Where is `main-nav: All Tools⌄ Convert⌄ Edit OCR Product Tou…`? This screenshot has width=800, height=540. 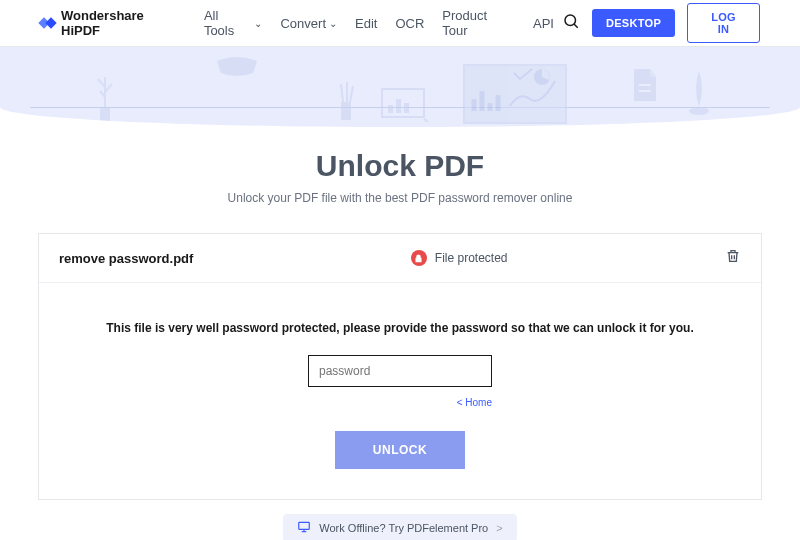 main-nav: All Tools⌄ Convert⌄ Edit OCR Product Tou… is located at coordinates (379, 23).